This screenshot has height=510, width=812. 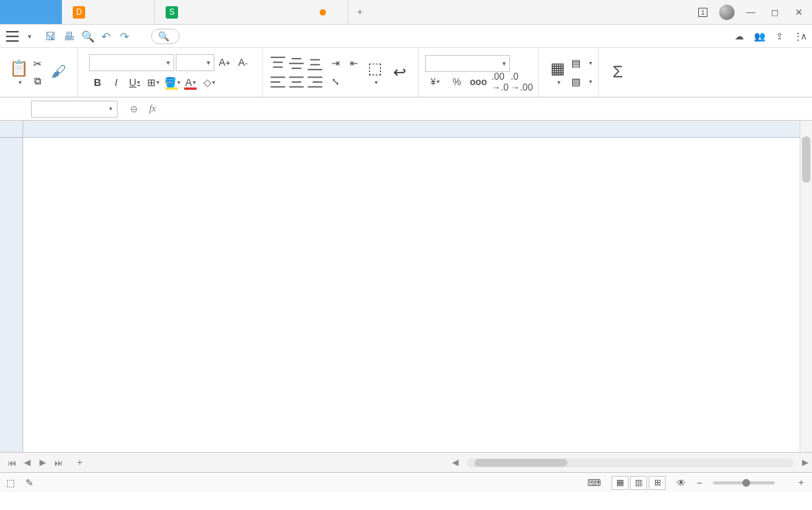 I want to click on align-right-button, so click(x=315, y=82).